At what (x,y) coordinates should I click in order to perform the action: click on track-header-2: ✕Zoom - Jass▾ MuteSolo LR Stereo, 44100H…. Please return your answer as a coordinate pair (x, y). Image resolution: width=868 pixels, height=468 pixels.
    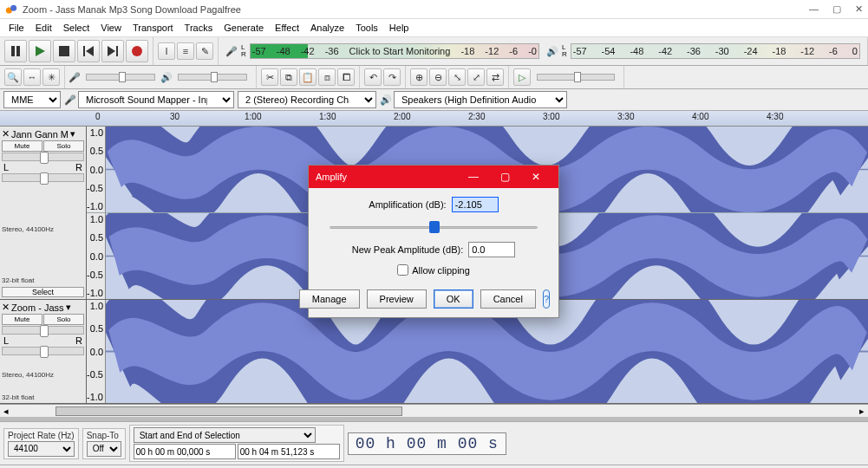
    Looking at the image, I should click on (43, 352).